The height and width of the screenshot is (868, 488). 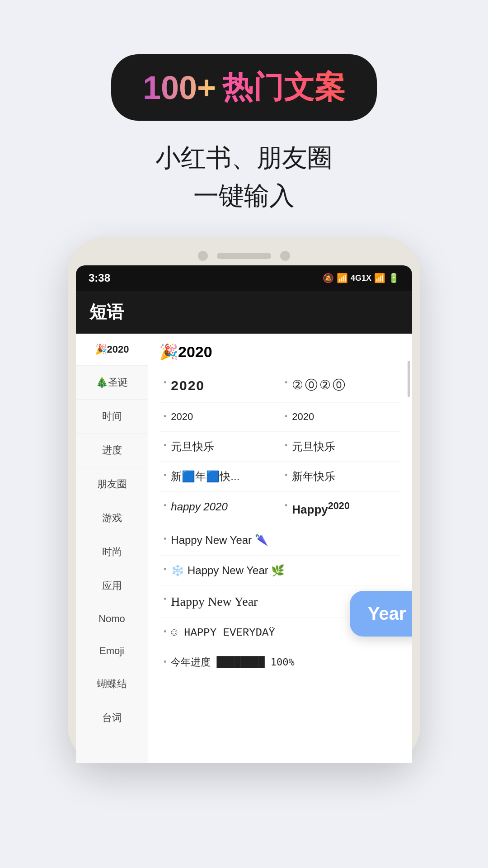 What do you see at coordinates (280, 541) in the screenshot?
I see `list-item: • Happy New Year 🌂` at bounding box center [280, 541].